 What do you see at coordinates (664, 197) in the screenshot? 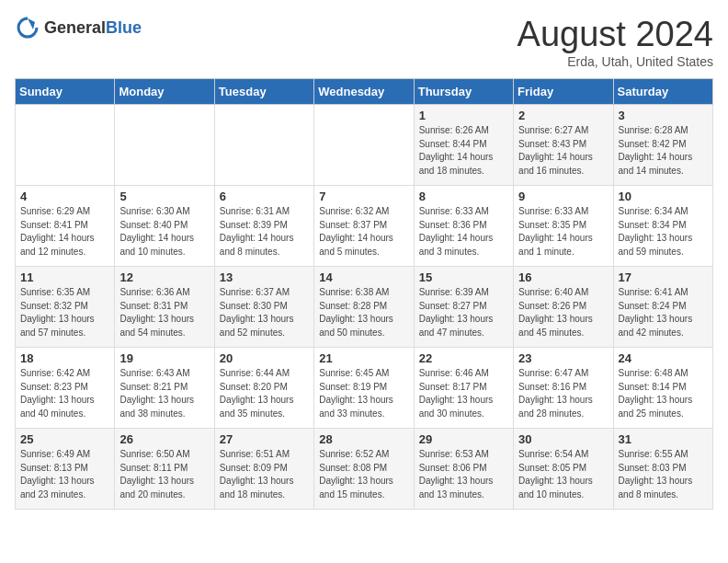
I see `day-number: 10` at bounding box center [664, 197].